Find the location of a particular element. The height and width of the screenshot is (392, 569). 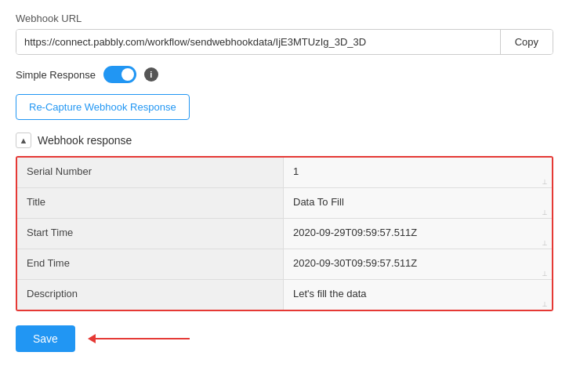

response-key: Title is located at coordinates (150, 203).